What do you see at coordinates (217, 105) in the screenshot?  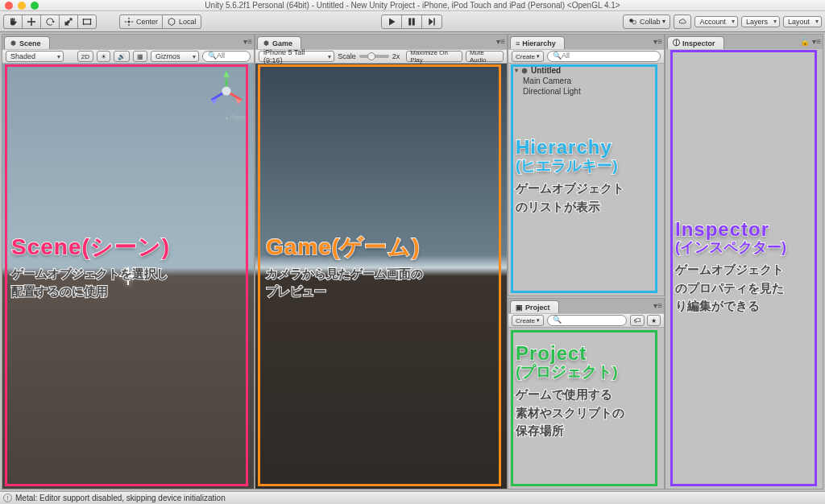 I see `svg-text: z` at bounding box center [217, 105].